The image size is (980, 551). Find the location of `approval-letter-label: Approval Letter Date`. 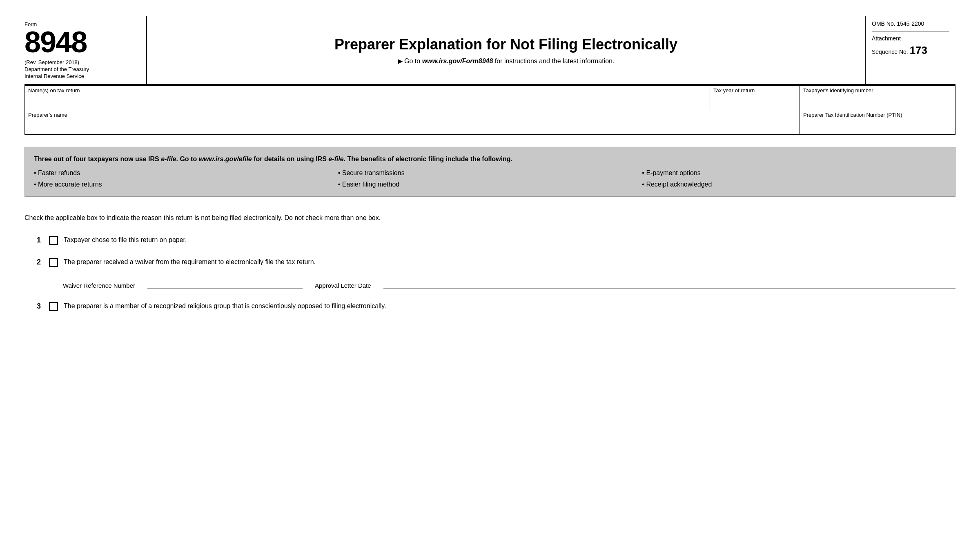

approval-letter-label: Approval Letter Date is located at coordinates (343, 286).